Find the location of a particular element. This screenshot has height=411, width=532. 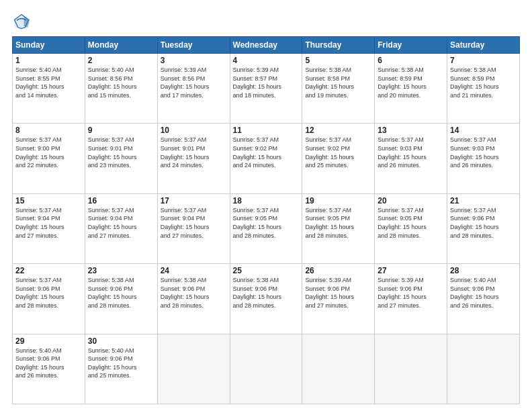

day-info: Sunrise: 5:40 AMSunset: 8:56 PMDaylight:… is located at coordinates (121, 83).